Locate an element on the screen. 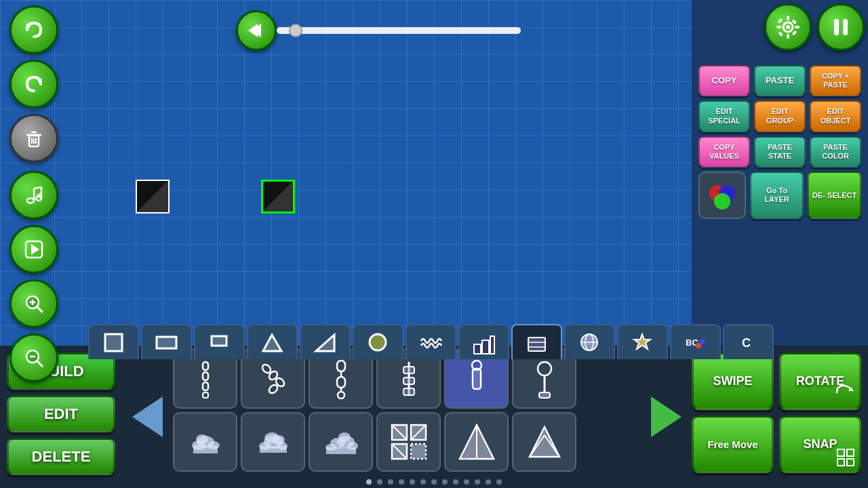  paste-color-button: PASTE COLOR is located at coordinates (835, 152).